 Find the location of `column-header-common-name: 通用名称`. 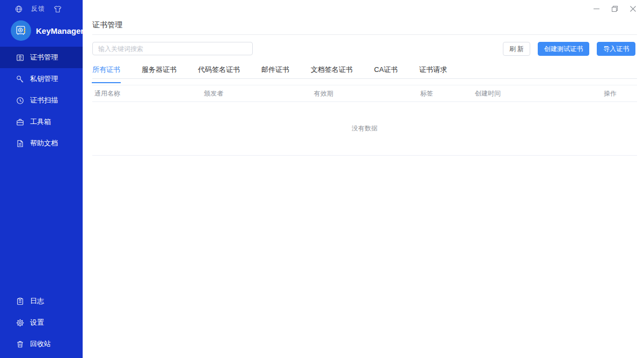

column-header-common-name: 通用名称 is located at coordinates (147, 93).